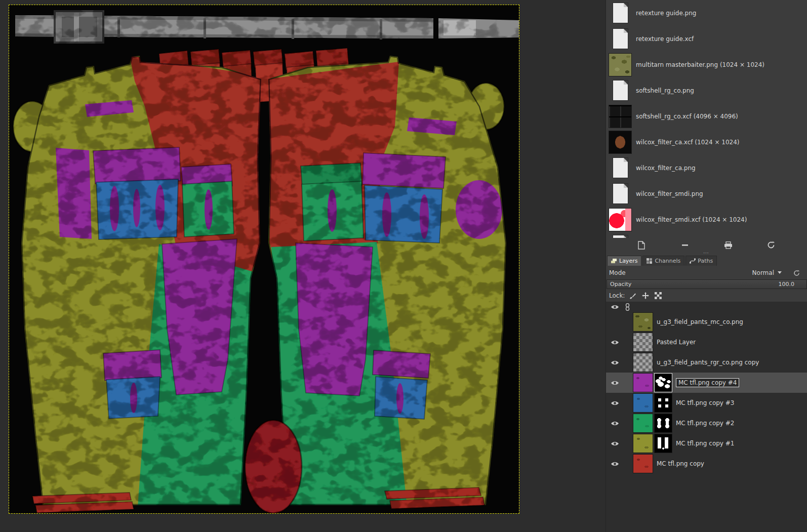 This screenshot has height=532, width=807. What do you see at coordinates (705, 261) in the screenshot?
I see `tab-label: Paths` at bounding box center [705, 261].